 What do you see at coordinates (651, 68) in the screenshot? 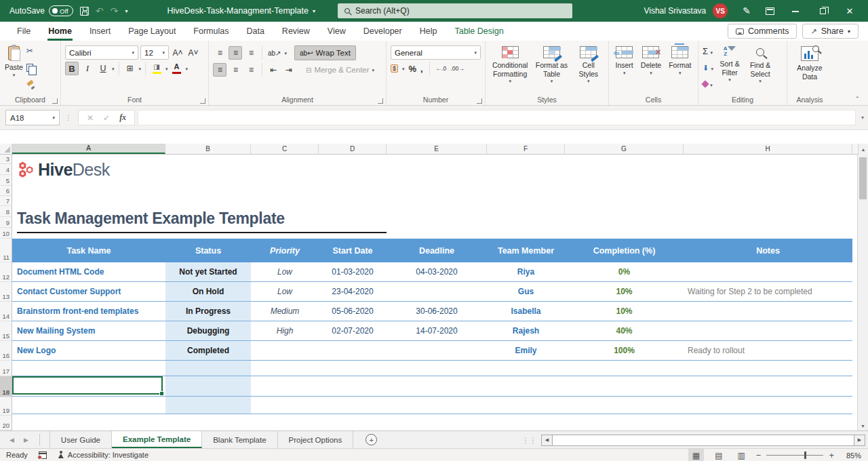
I see `delete-cells-button: ✕ Delete ▾` at bounding box center [651, 68].